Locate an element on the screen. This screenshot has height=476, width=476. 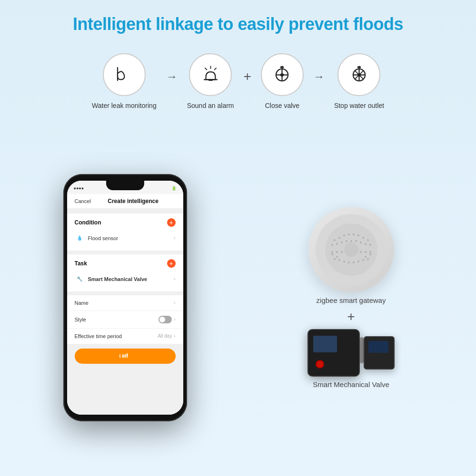
phone-signal: ●●●● is located at coordinates (79, 188).